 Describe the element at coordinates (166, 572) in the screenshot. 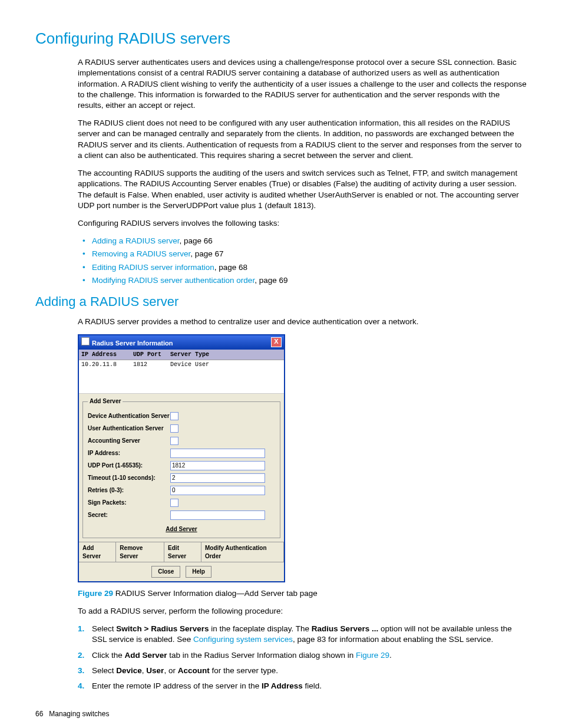

I see `close-button: Close` at that location.